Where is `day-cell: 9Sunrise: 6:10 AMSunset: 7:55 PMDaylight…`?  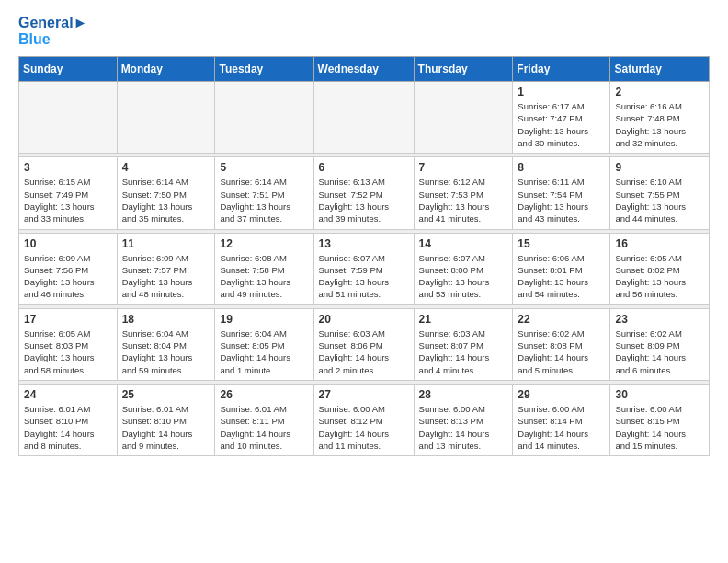
day-cell: 9Sunrise: 6:10 AMSunset: 7:55 PMDaylight… is located at coordinates (660, 193).